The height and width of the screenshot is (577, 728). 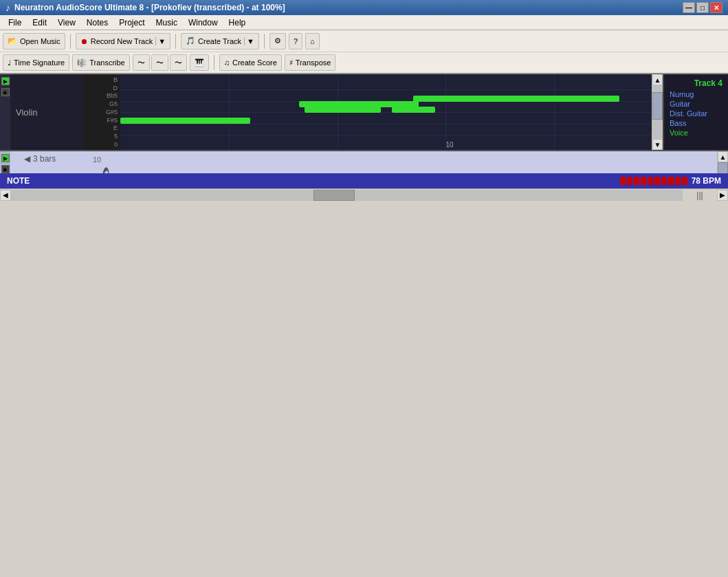 What do you see at coordinates (696, 83) in the screenshot?
I see `track-panel-label: Track 4` at bounding box center [696, 83].